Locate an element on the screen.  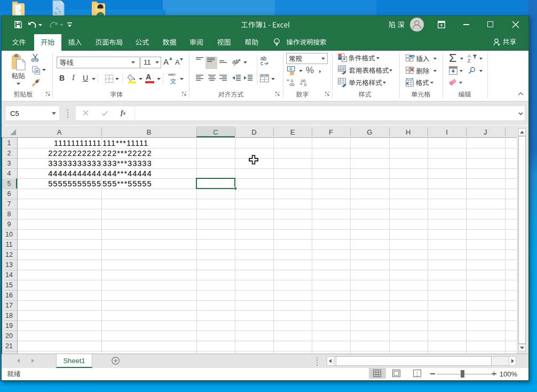
svg-text: c is located at coordinates (262, 63).